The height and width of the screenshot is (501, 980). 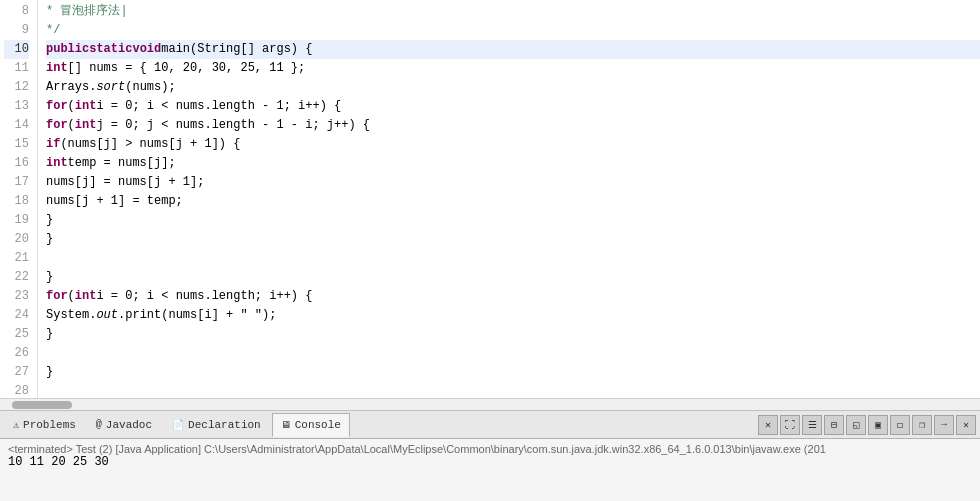 What do you see at coordinates (53, 144) in the screenshot?
I see `code-token: if` at bounding box center [53, 144].